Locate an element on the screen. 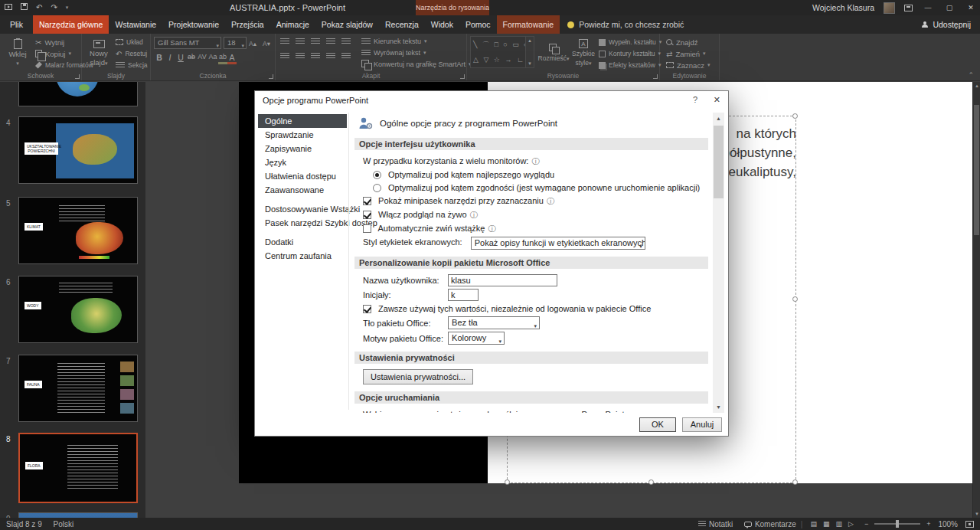  quick-styles-button: A Szybkie style▾ is located at coordinates (583, 54).